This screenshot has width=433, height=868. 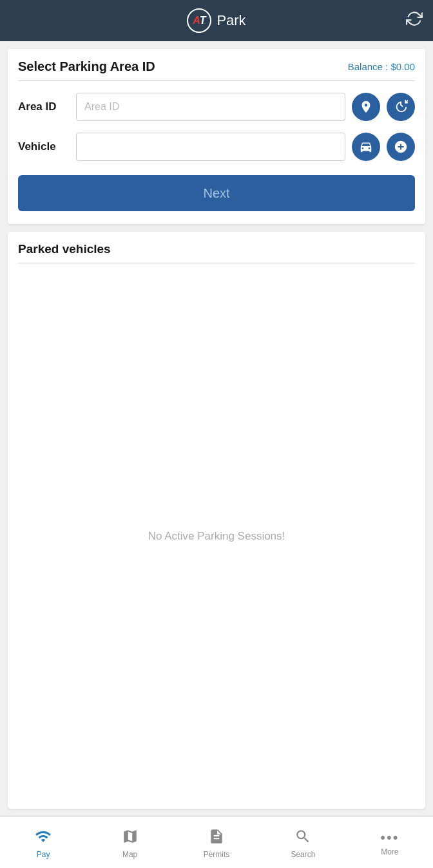 What do you see at coordinates (211, 107) in the screenshot?
I see `area-id-input` at bounding box center [211, 107].